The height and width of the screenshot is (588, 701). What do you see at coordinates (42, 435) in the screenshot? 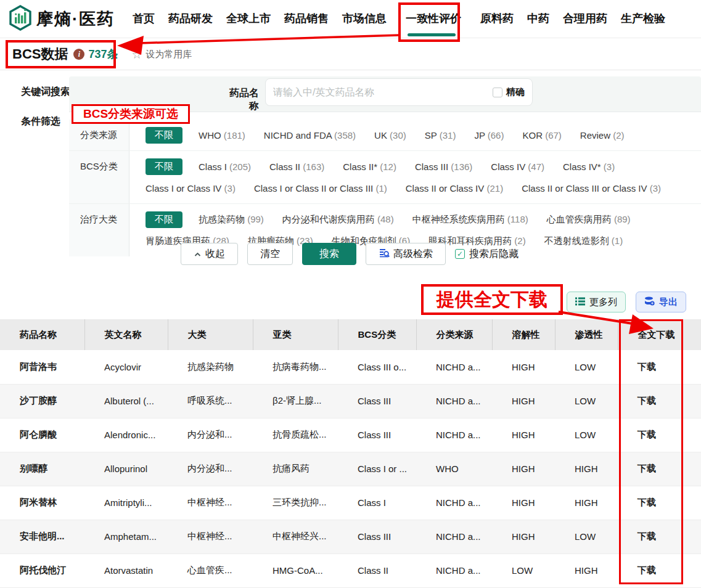
I see `drug-name-link: 阿仑膦酸` at bounding box center [42, 435].